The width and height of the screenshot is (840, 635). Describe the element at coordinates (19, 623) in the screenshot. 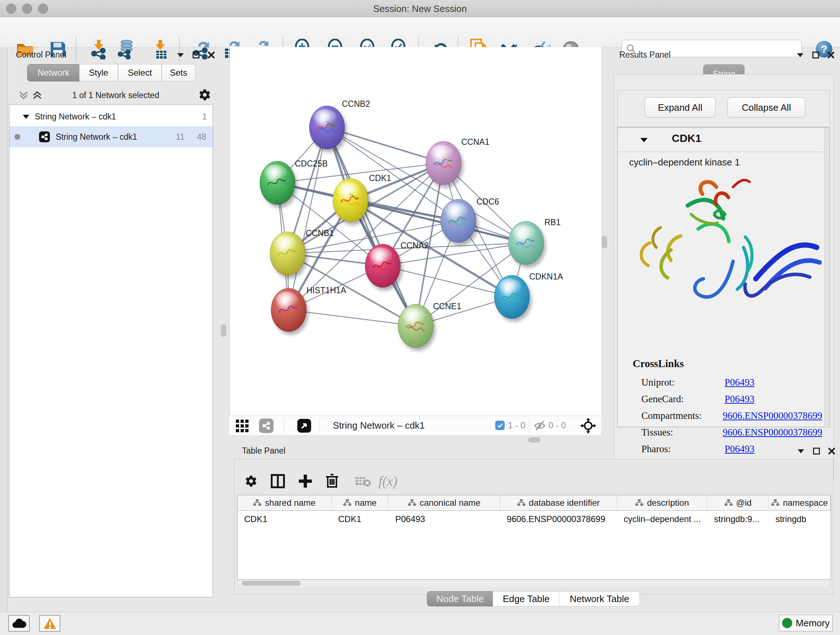

I see `cloud-status-button` at that location.